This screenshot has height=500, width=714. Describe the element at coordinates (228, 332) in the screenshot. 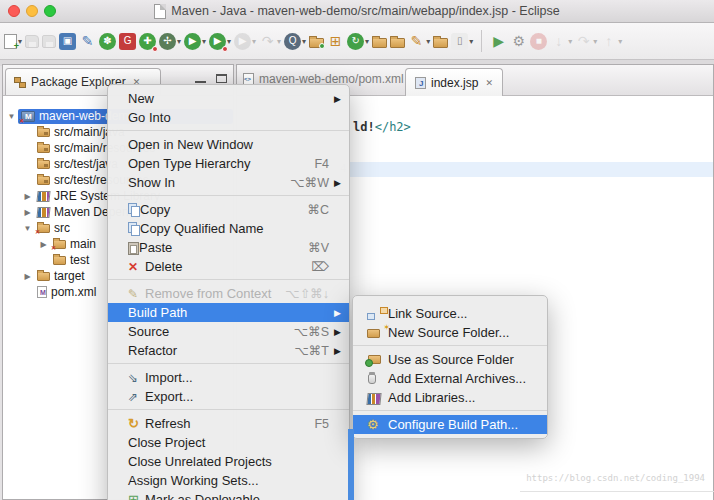

I see `context-menu-item-source: Source⌥⌘S▶` at that location.